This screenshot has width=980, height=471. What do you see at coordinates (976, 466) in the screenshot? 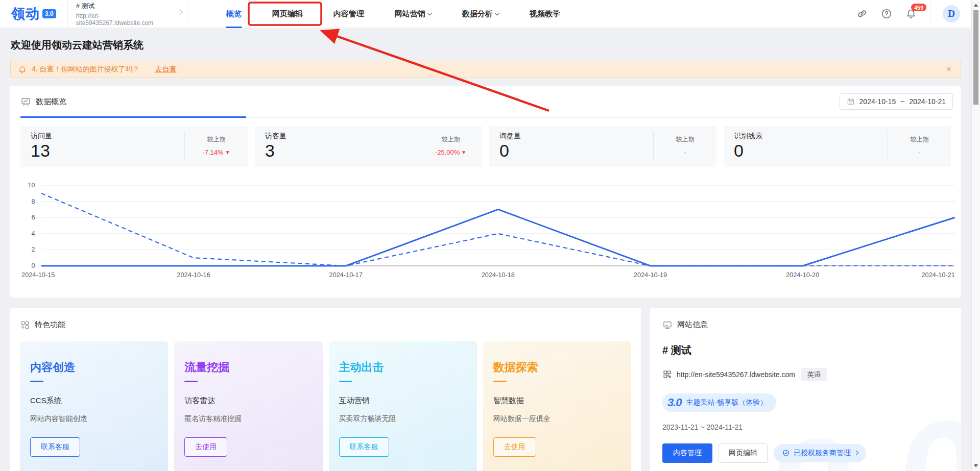
I see `scroll-down-arrow` at bounding box center [976, 466].